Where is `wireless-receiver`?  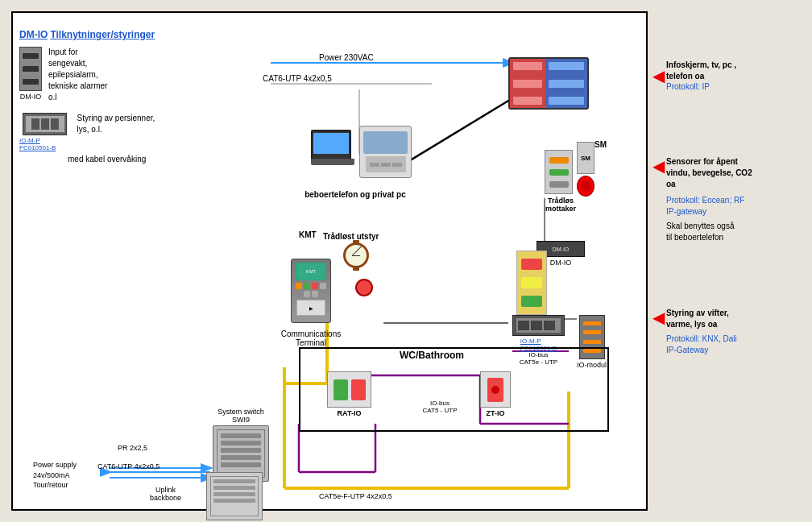
wireless-receiver is located at coordinates (559, 172).